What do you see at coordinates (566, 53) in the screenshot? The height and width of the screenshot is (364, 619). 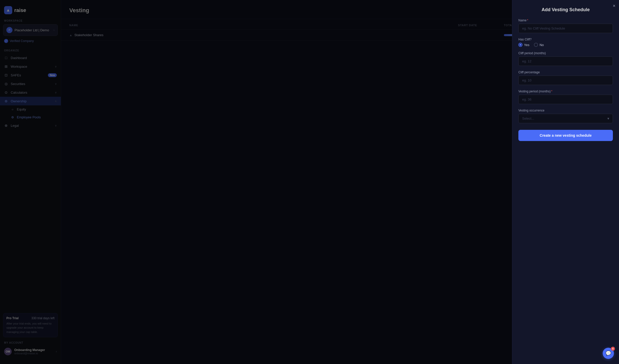 I see `cliff-period-label: Cliff period (months)` at bounding box center [566, 53].